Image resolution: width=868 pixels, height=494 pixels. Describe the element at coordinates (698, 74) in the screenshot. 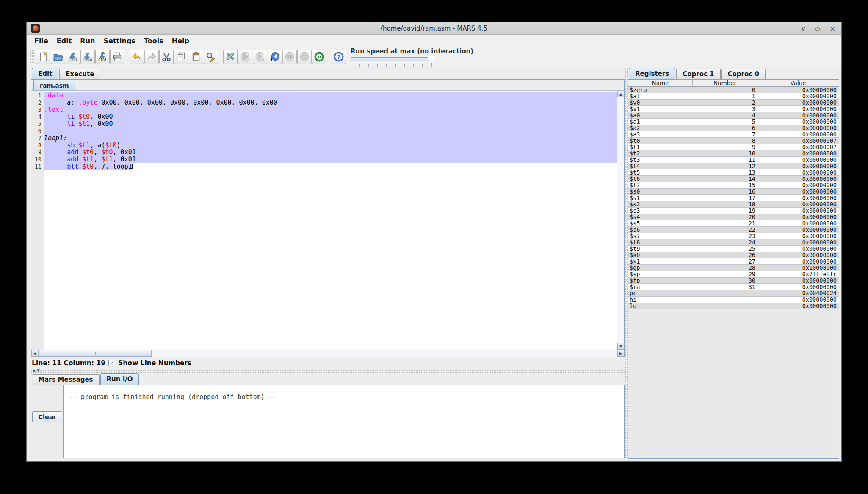

I see `tab-coproc-1: Coproc 1` at that location.